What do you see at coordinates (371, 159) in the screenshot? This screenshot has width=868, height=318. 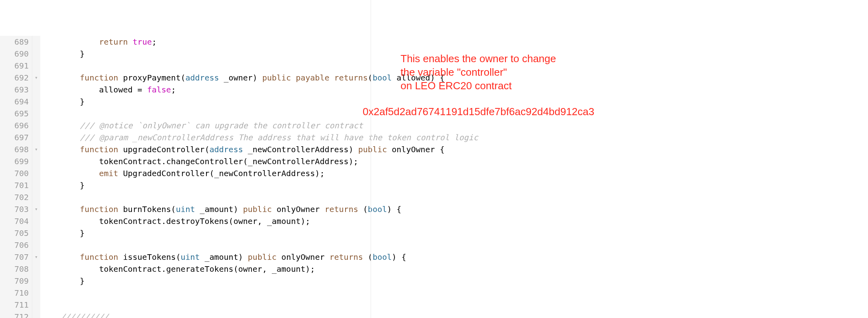 I see `print-margin` at bounding box center [371, 159].